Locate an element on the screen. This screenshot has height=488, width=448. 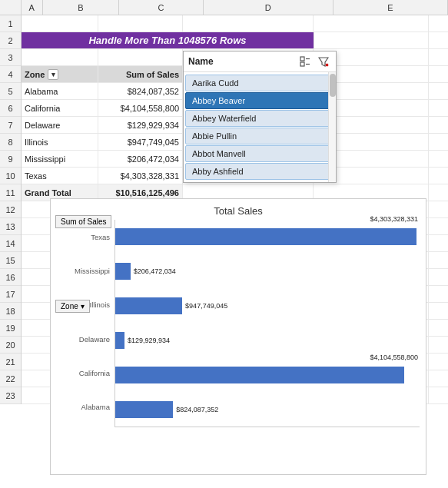
chart-bar-texas: $4,303,328,331 is located at coordinates (266, 237).